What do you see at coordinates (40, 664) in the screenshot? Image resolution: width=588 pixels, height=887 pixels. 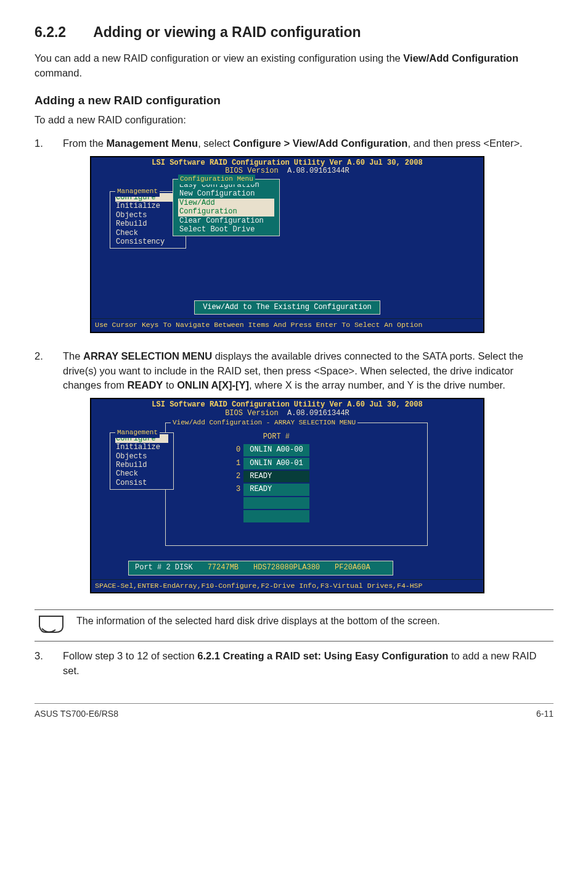 I see `step-number: 3.` at bounding box center [40, 664].